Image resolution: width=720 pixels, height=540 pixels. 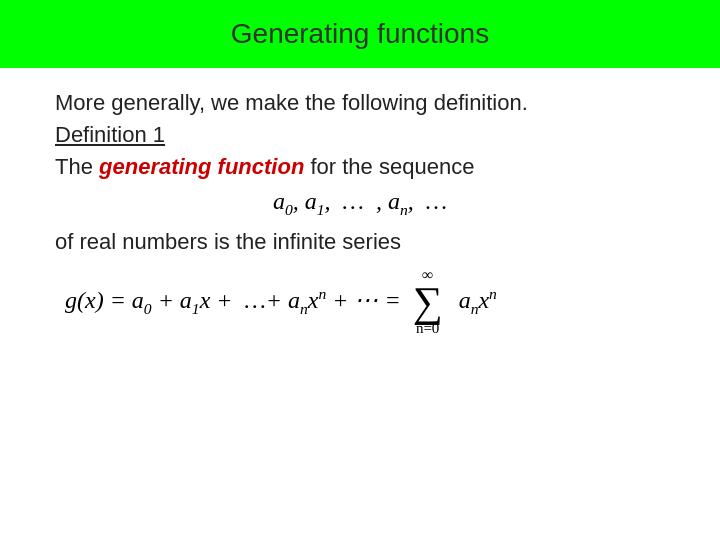 I want to click on generating-line-before: The, so click(x=77, y=166).